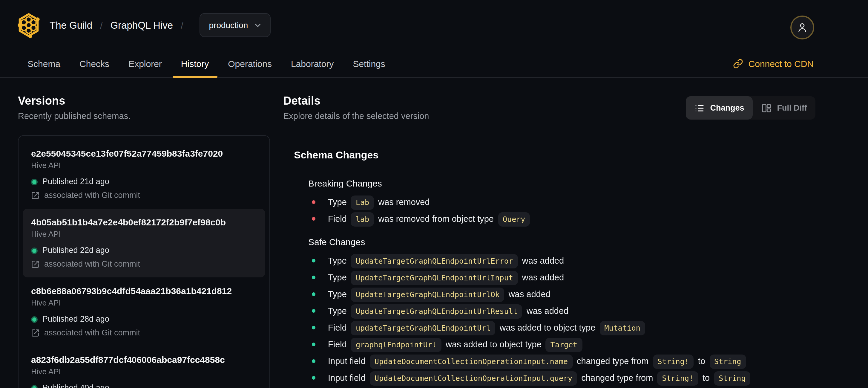 The image size is (868, 388). I want to click on change-text: Type UpdateTargetGraphQLEndpointUrlResul…, so click(448, 311).